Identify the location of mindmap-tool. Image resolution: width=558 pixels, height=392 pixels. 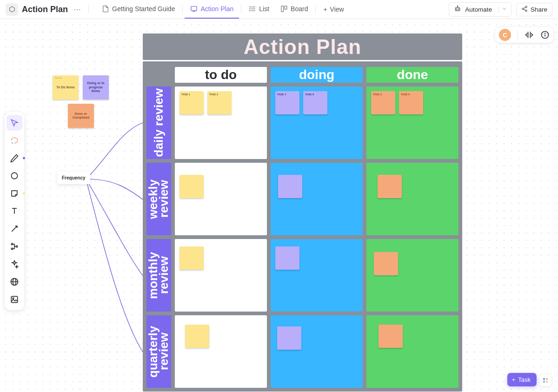
(14, 246).